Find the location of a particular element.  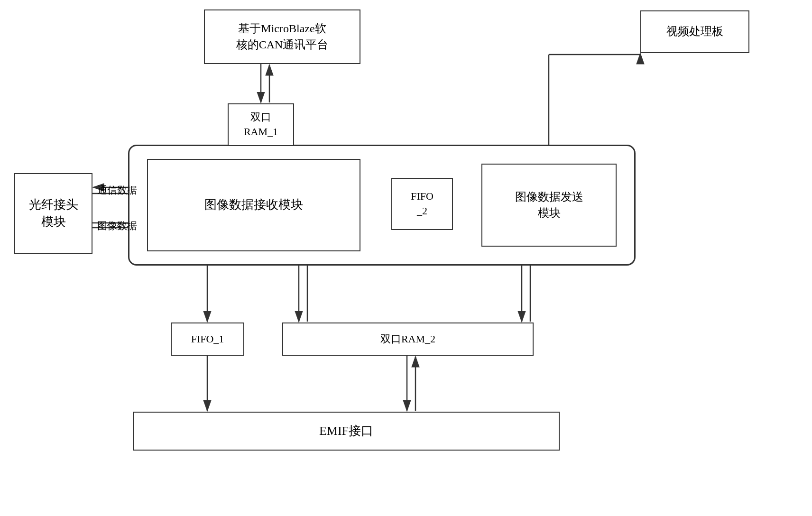

microblaze-label: 基于MicroBlaze软 核的CAN通讯平台 is located at coordinates (283, 37).